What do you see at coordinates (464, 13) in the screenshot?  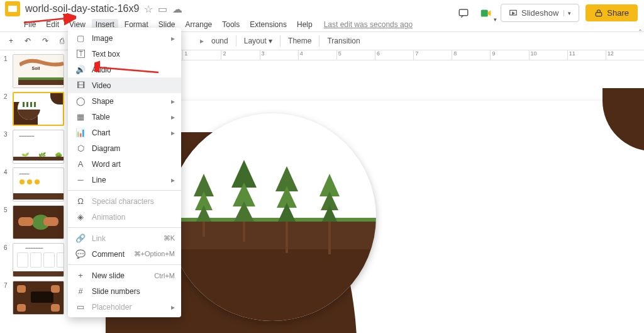 I see `comment-history-icon` at bounding box center [464, 13].